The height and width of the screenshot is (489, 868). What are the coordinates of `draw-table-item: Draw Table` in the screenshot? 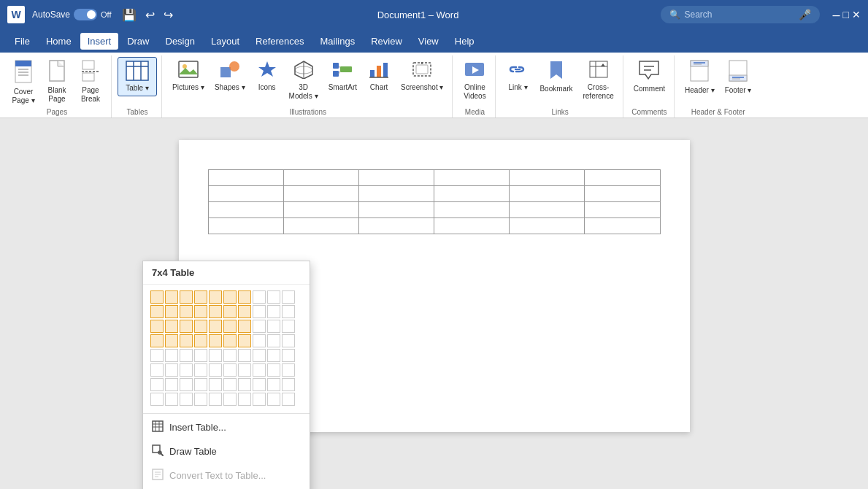 It's located at (226, 451).